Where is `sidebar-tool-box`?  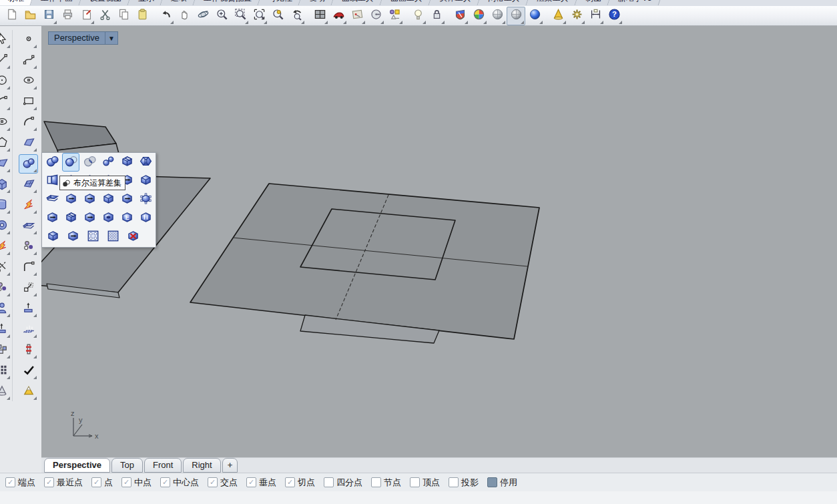 sidebar-tool-box is located at coordinates (5, 184).